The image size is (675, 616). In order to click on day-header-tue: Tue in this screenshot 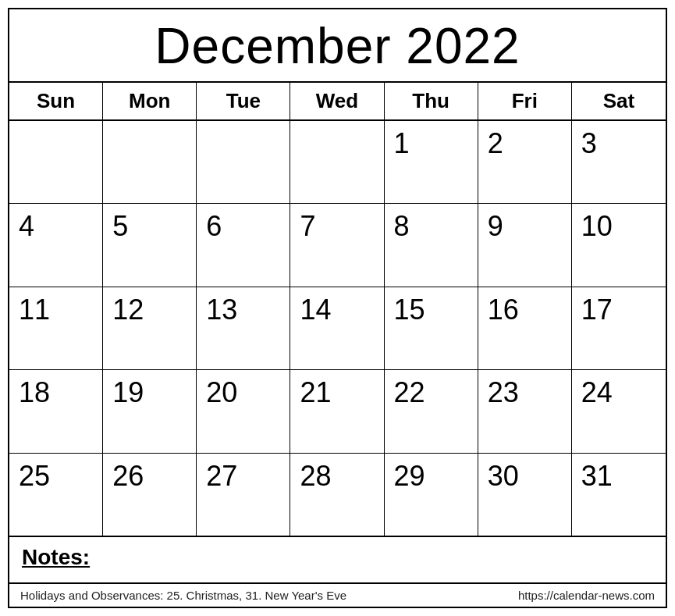, I will do `click(243, 101)`.